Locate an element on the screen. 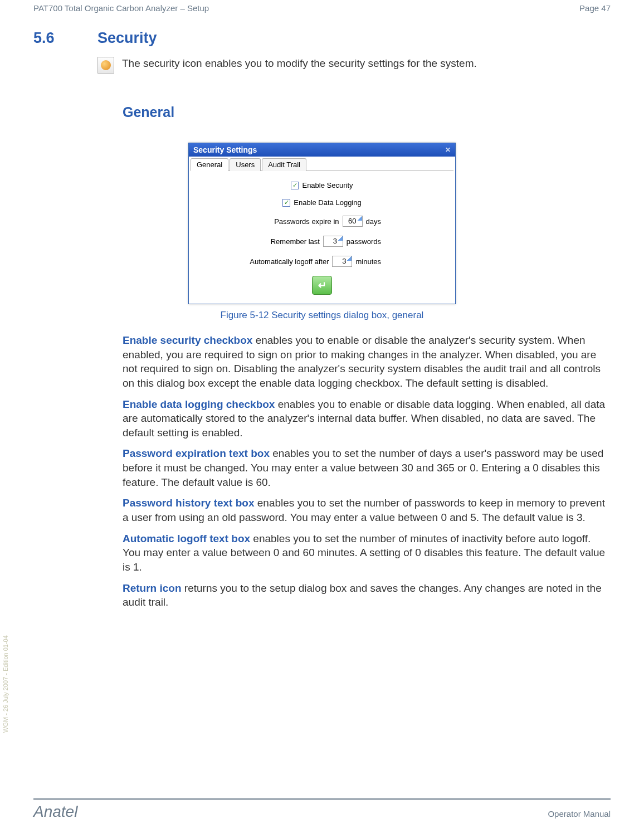 This screenshot has width=644, height=833. auto-logoff-unit: minutes is located at coordinates (368, 262).